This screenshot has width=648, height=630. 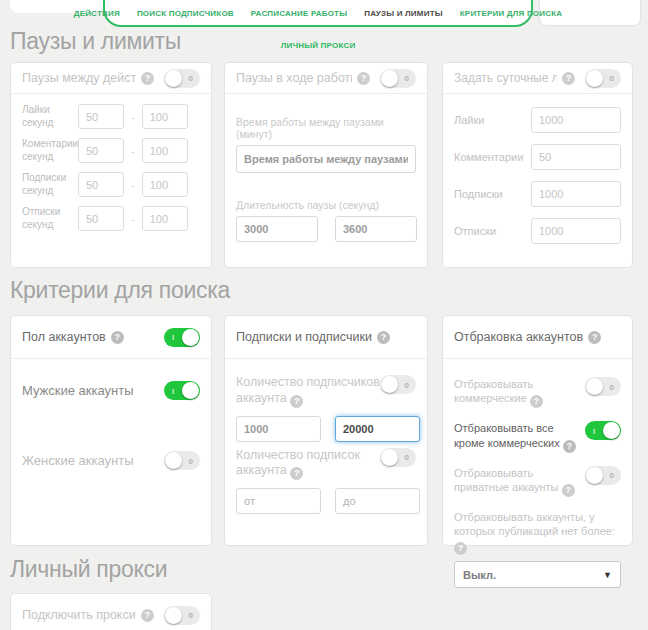 I want to click on account-gender-toggle: I, so click(x=182, y=338).